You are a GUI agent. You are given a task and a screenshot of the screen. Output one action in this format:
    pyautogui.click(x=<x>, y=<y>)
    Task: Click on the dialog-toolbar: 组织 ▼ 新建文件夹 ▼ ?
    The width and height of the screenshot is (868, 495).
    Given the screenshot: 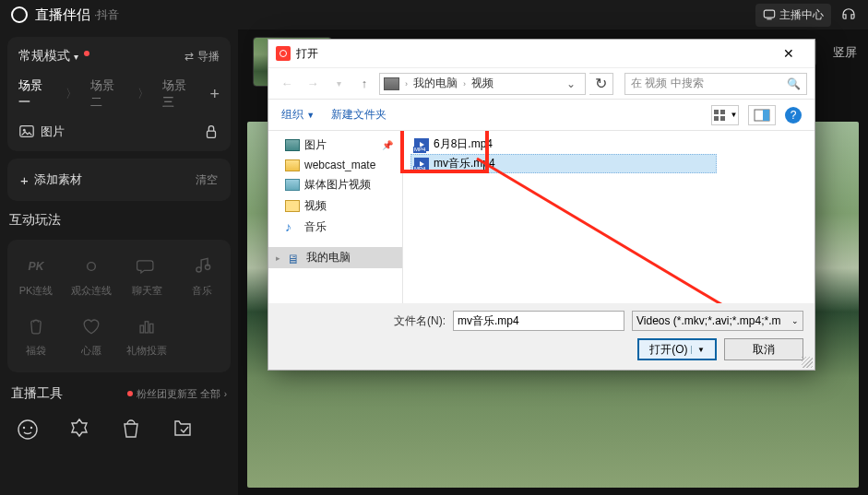 What is the action you would take?
    pyautogui.click(x=541, y=114)
    